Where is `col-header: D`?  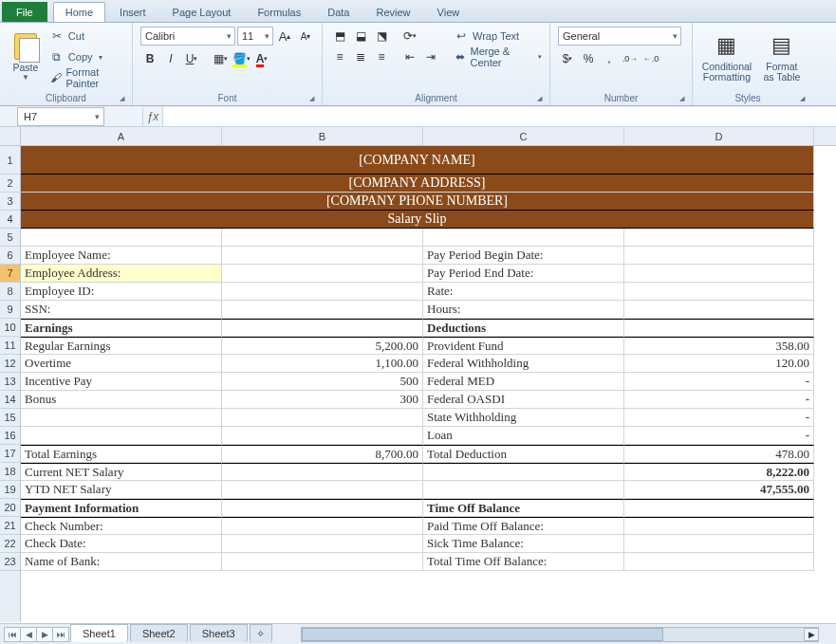 col-header: D is located at coordinates (719, 137).